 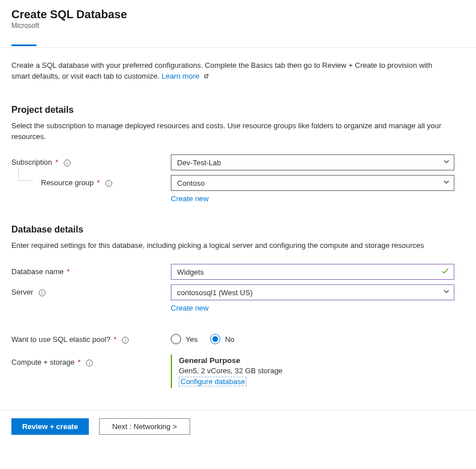 What do you see at coordinates (313, 272) in the screenshot?
I see `db-name-field-wrap` at bounding box center [313, 272].